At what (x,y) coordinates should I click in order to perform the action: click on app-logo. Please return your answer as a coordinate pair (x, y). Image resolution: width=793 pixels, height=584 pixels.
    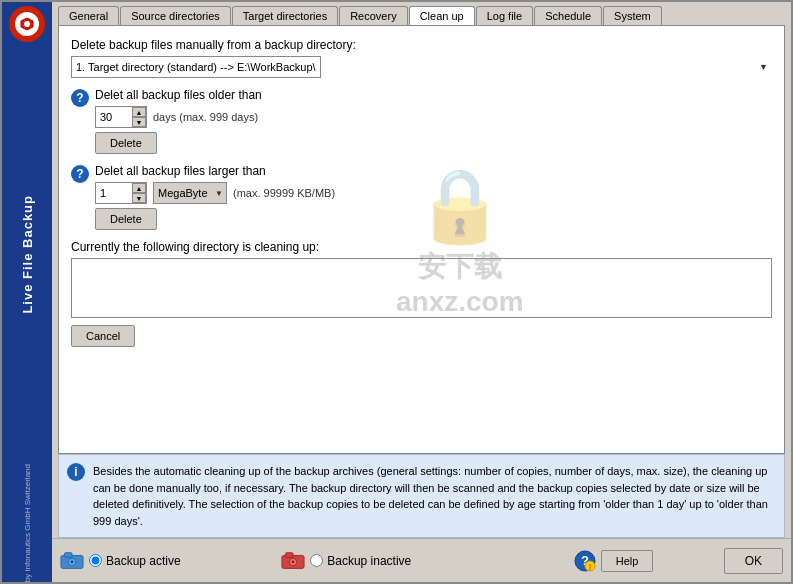
    Looking at the image, I should click on (27, 24).